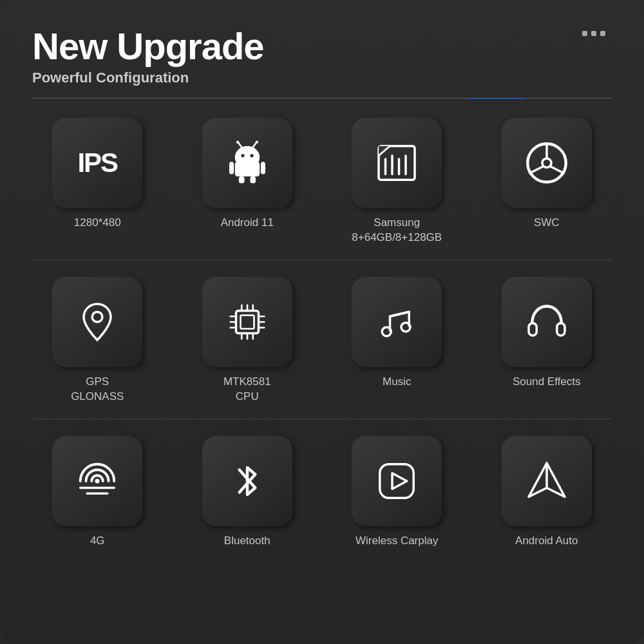 The image size is (644, 644). Describe the element at coordinates (247, 390) in the screenshot. I see `cpu-label: MTK8581CPU` at that location.